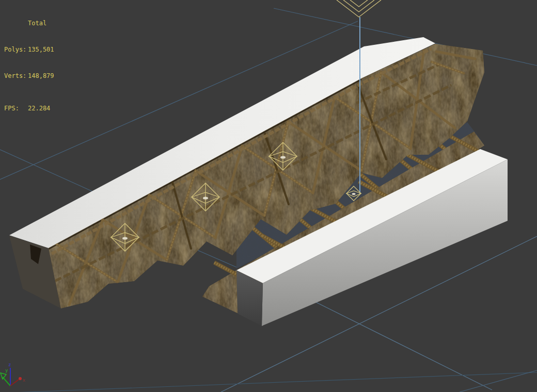  Describe the element at coordinates (29, 24) in the screenshot. I see `stats-total-label: Total` at that location.